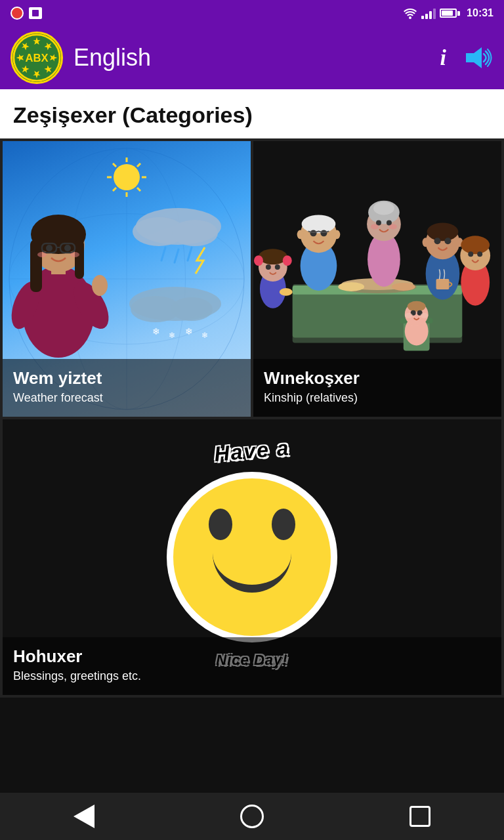 Image resolution: width=504 pixels, height=840 pixels. What do you see at coordinates (252, 114) in the screenshot?
I see `page-title-bar: Zeşişexer (Categories)` at bounding box center [252, 114].